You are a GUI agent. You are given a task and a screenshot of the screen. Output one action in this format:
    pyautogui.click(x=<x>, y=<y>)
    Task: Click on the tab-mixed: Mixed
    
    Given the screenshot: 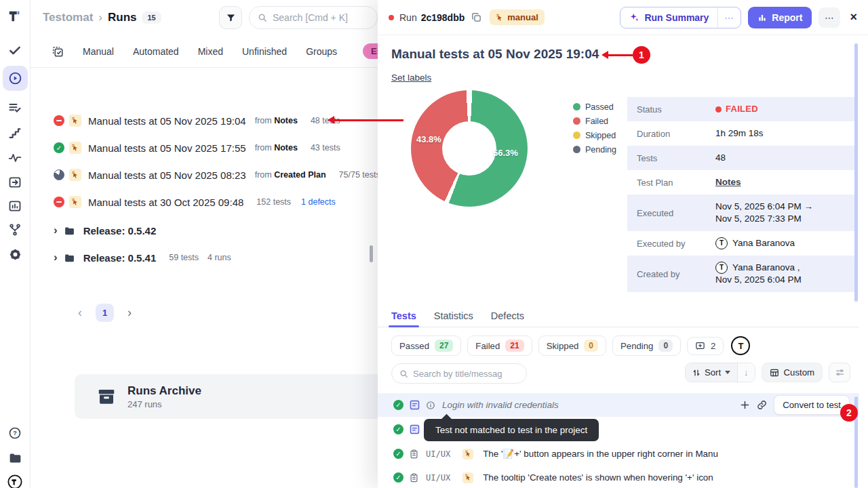 What is the action you would take?
    pyautogui.click(x=210, y=52)
    